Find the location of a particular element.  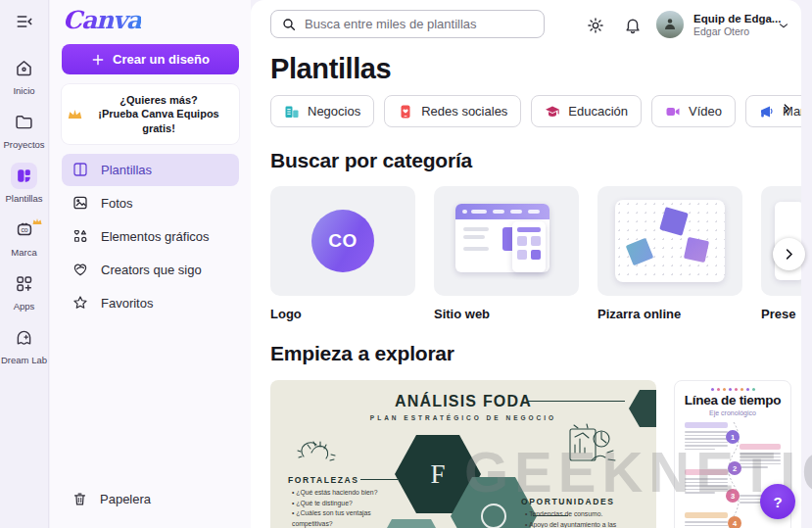

rail-item-plantillas: Plantillas is located at coordinates (24, 183).